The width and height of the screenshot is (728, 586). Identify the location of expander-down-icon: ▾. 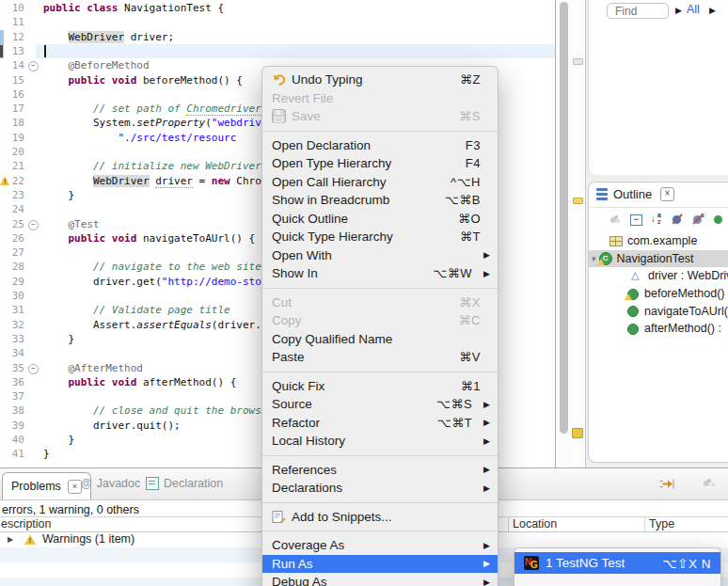
(594, 259).